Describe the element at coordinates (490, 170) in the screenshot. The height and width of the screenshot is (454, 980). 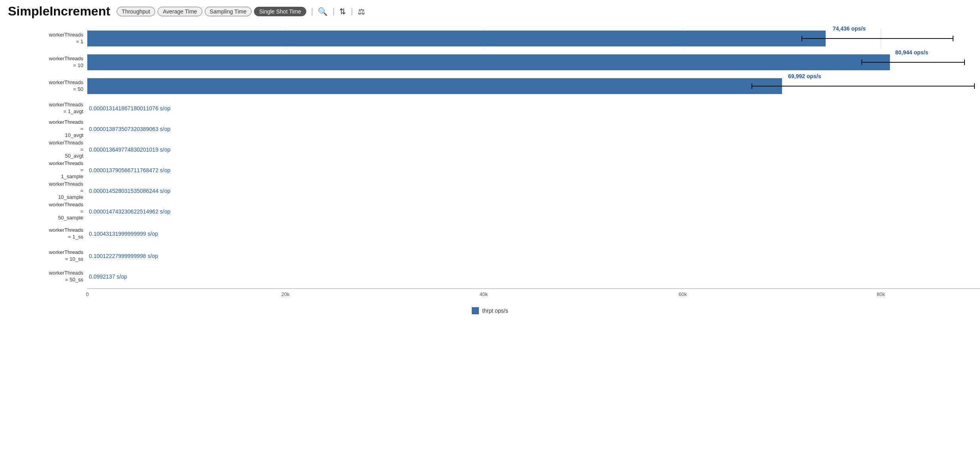
I see `table-row: workerThreads=1_sample 0.000013790566711…` at that location.